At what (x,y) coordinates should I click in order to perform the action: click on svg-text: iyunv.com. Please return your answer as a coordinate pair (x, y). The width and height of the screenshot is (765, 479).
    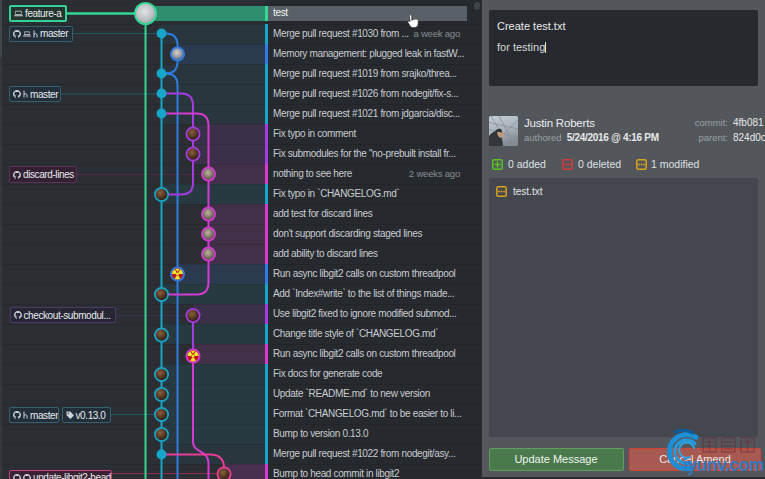
    Looking at the image, I should click on (724, 465).